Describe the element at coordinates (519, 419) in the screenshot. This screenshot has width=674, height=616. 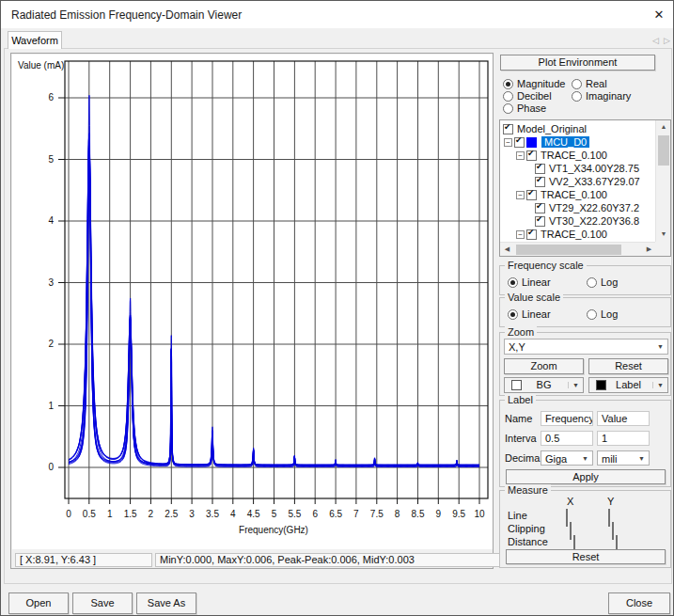
I see `name-row-label: Name` at that location.